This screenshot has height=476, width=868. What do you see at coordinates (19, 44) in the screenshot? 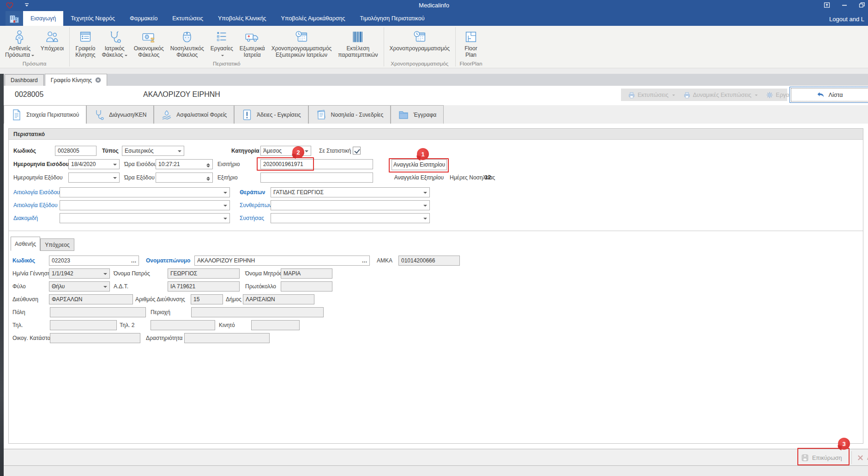
I see `ribbon-button-astheneis-prosopa: Ασθενείς Πρόσωπα` at bounding box center [19, 44].